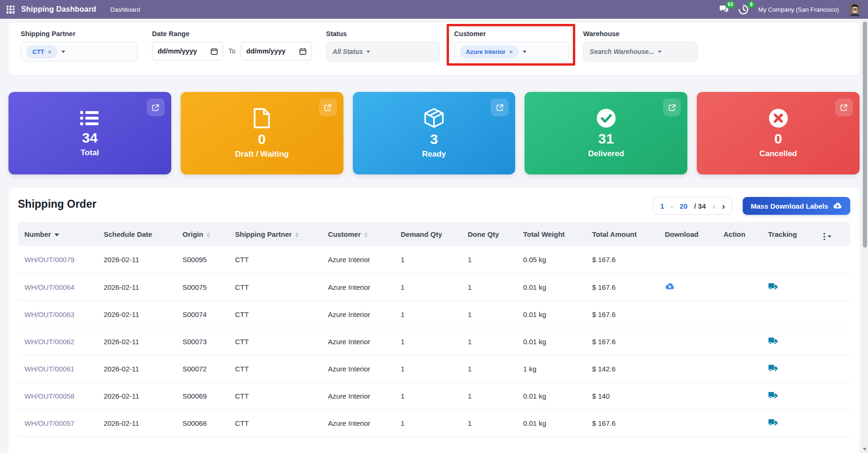 Image resolution: width=868 pixels, height=453 pixels. What do you see at coordinates (799, 9) in the screenshot?
I see `company-switcher: My Company (San Francisco)` at bounding box center [799, 9].